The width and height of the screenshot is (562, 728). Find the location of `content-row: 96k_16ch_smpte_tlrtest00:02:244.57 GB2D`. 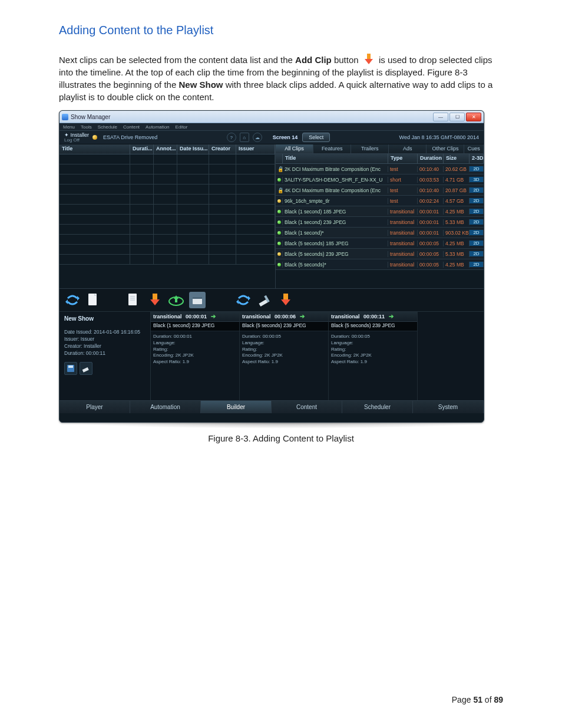

content-row: 96k_16ch_smpte_tlrtest00:02:244.57 GB2D is located at coordinates (379, 201).